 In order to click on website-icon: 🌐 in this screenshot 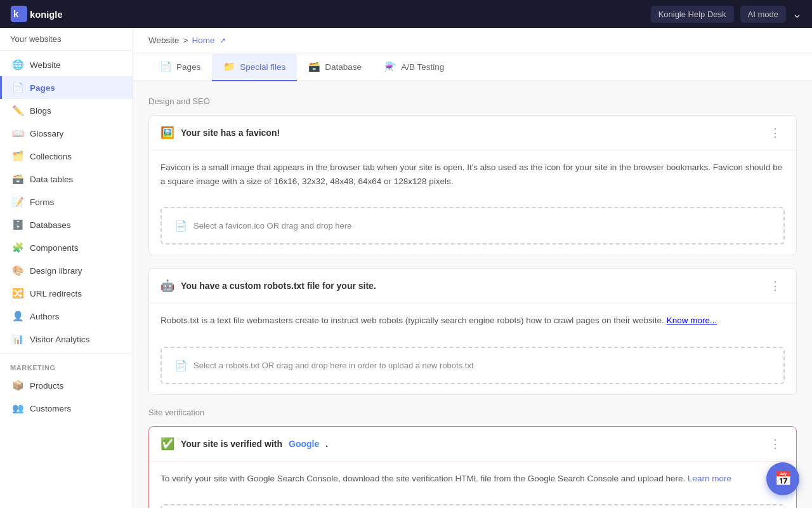, I will do `click(18, 65)`.